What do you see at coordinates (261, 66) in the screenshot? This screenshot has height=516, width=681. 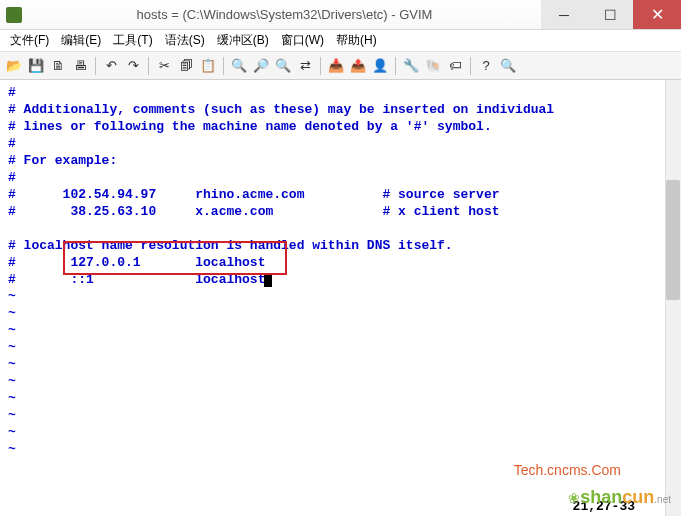 I see `find-next-icon: 🔎` at bounding box center [261, 66].